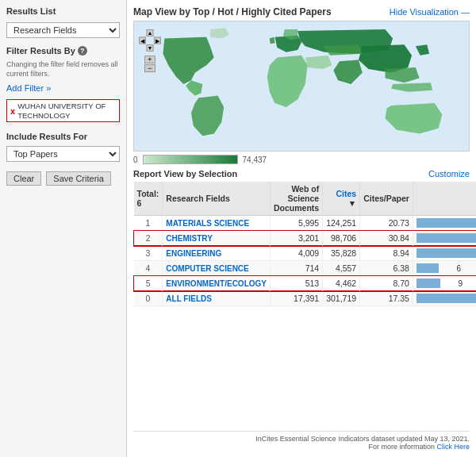 This screenshot has height=457, width=476. I want to click on map-title: Map View by Top / Hot / Highly Cited Pap…, so click(232, 12).